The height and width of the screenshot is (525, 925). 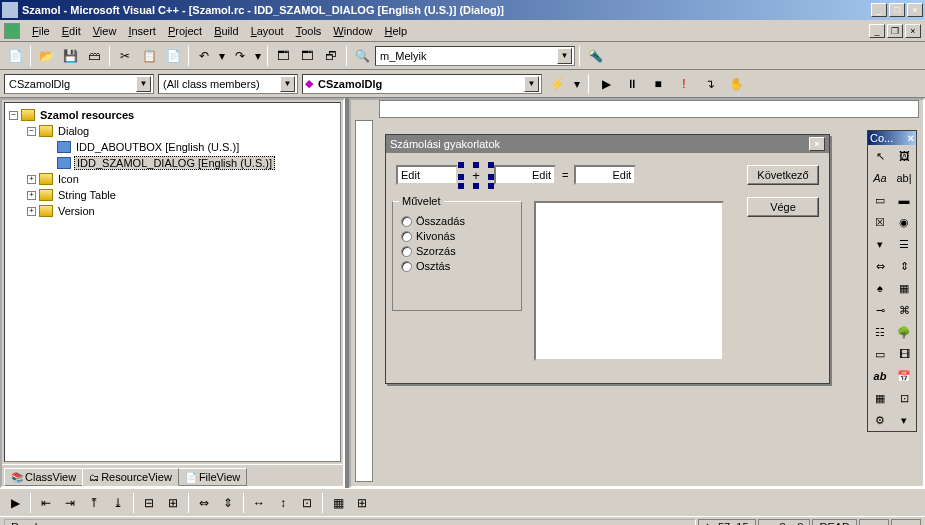 I want to click on debug-hand-button: ✋, so click(x=736, y=84).